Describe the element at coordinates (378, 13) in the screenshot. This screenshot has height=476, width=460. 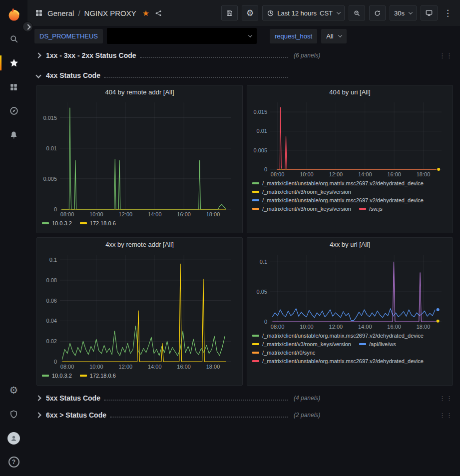
I see `refresh-button` at that location.